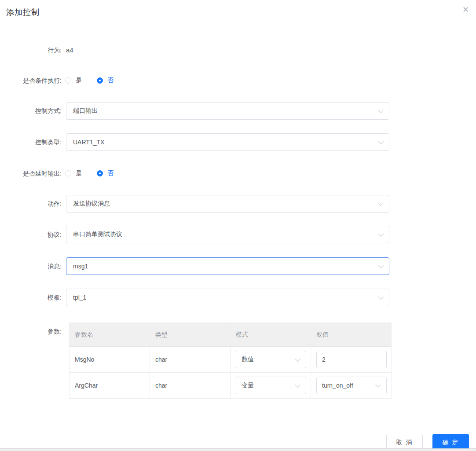 The image size is (476, 451). Describe the element at coordinates (73, 173) in the screenshot. I see `delayed-radio-yes: 是` at that location.